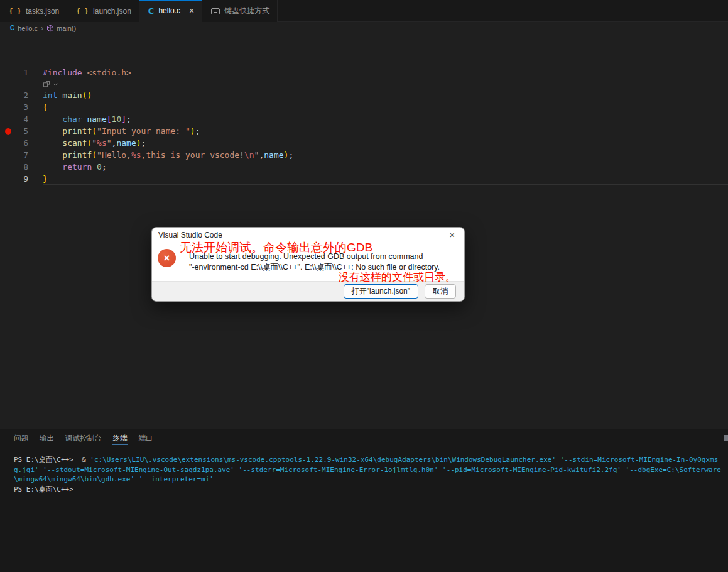  Describe the element at coordinates (167, 258) in the screenshot. I see `error-icon: ×` at that location.